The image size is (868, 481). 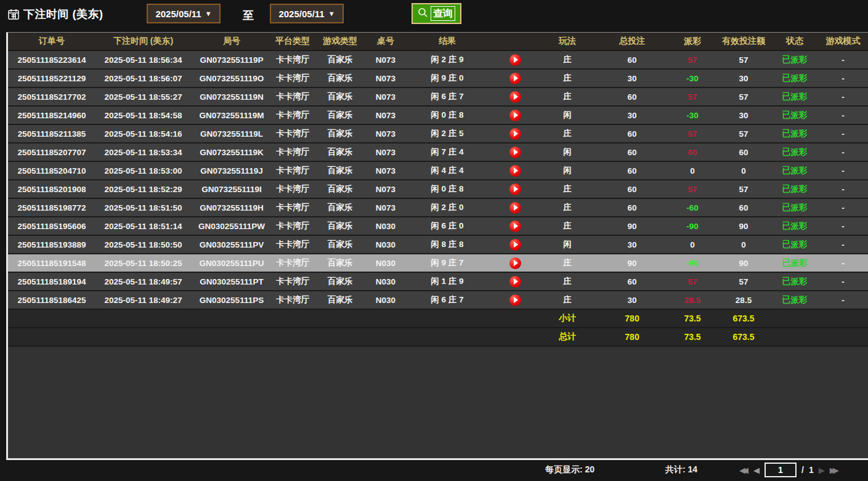 What do you see at coordinates (423, 14) in the screenshot?
I see `search-icon` at bounding box center [423, 14].